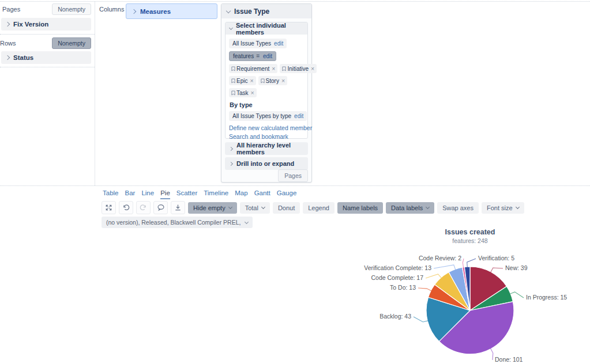 This screenshot has width=590, height=364. I want to click on tab-line: Line, so click(148, 195).